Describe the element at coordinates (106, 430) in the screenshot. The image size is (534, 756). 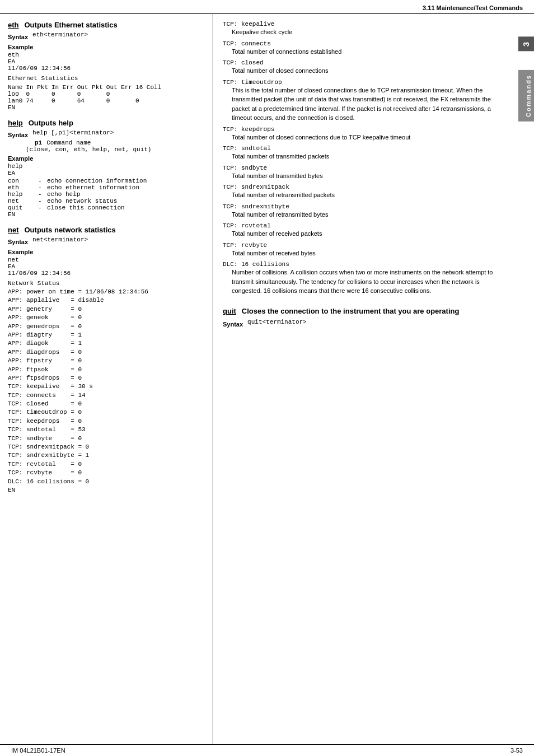
I see `net-data-17: TCP: sndtotal = 53` at that location.